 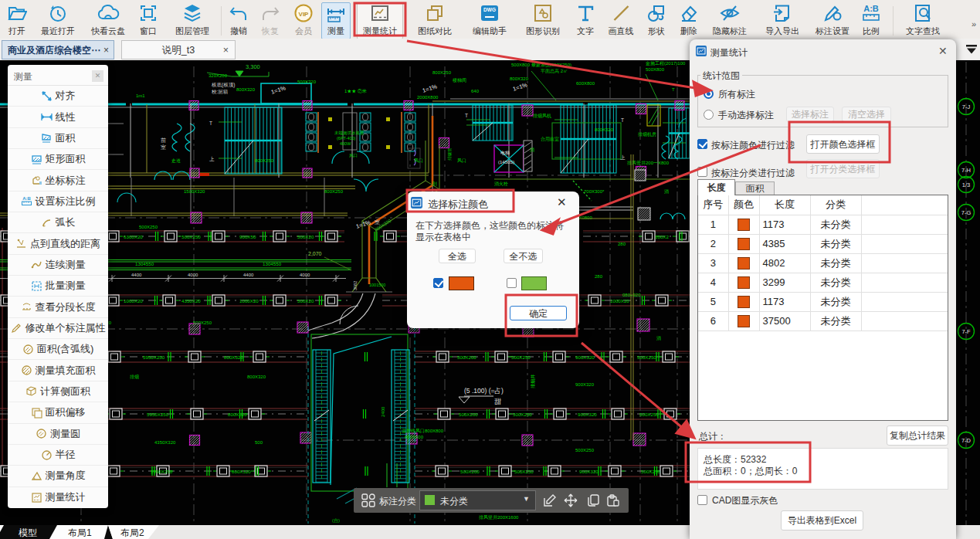 I want to click on svg-text: 2000X800, so click(x=428, y=97).